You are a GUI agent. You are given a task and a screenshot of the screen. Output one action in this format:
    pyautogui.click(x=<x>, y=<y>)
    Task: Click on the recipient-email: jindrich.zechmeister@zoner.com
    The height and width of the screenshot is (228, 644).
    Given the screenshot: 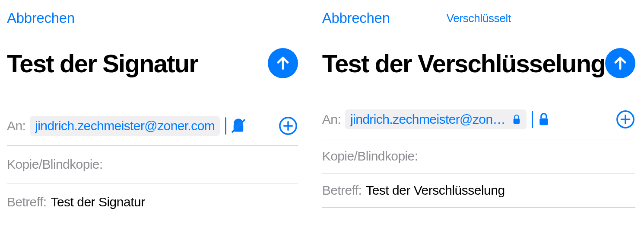 What is the action you would take?
    pyautogui.click(x=125, y=126)
    